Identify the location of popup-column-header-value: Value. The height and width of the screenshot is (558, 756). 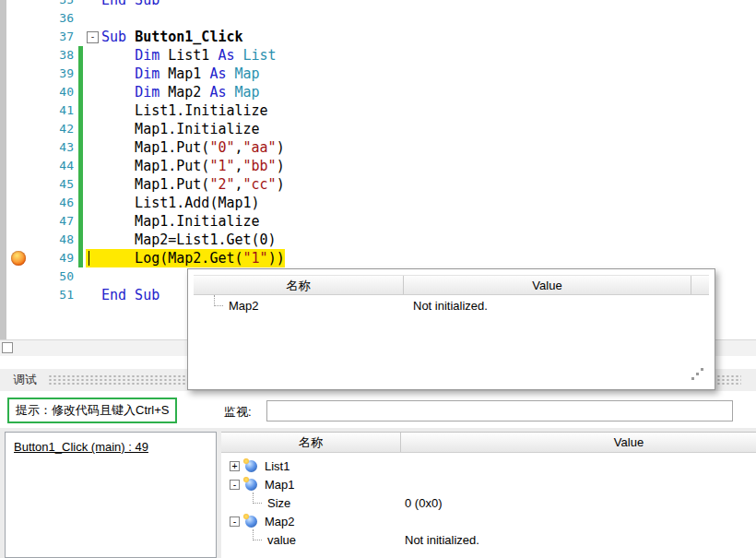
(548, 285).